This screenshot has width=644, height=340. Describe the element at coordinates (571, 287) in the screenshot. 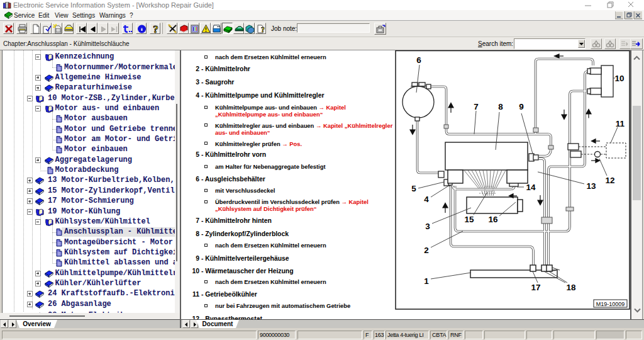

I see `svg-text: 18` at that location.